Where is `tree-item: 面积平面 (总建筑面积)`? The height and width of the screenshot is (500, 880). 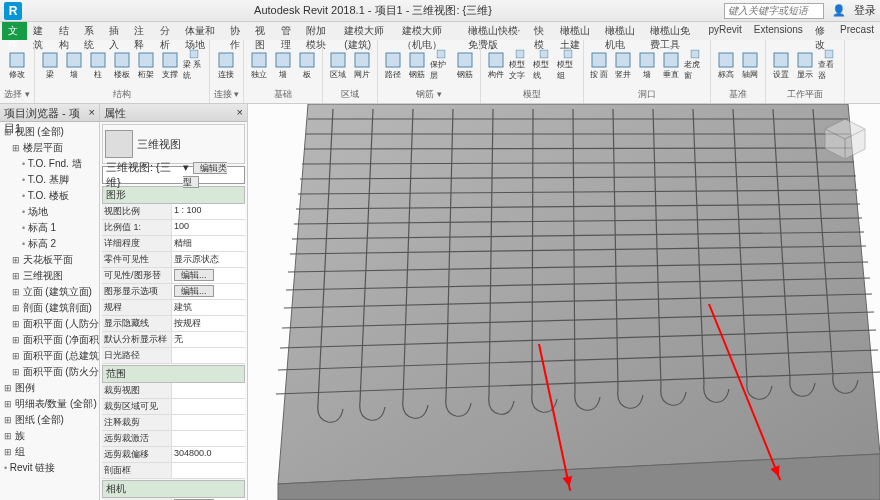
tree-item: 面积平面 (总建筑面积) is located at coordinates (50, 356).